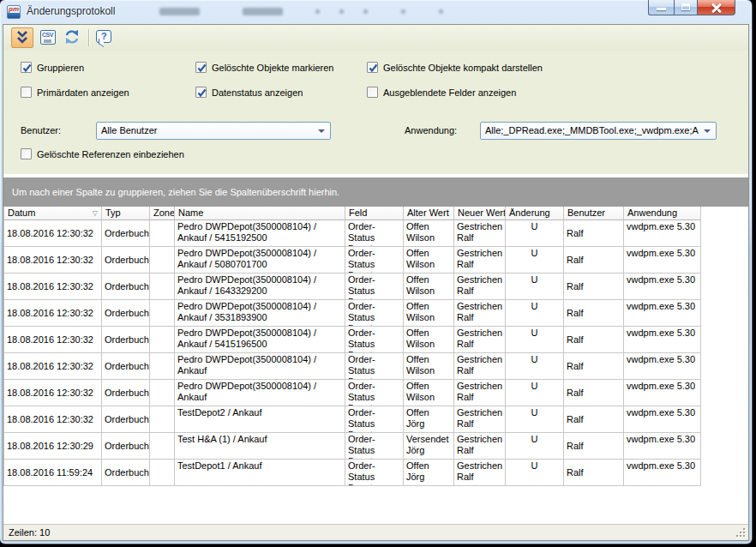  What do you see at coordinates (652, 213) in the screenshot?
I see `column-header-label: Anwendung` at bounding box center [652, 213].